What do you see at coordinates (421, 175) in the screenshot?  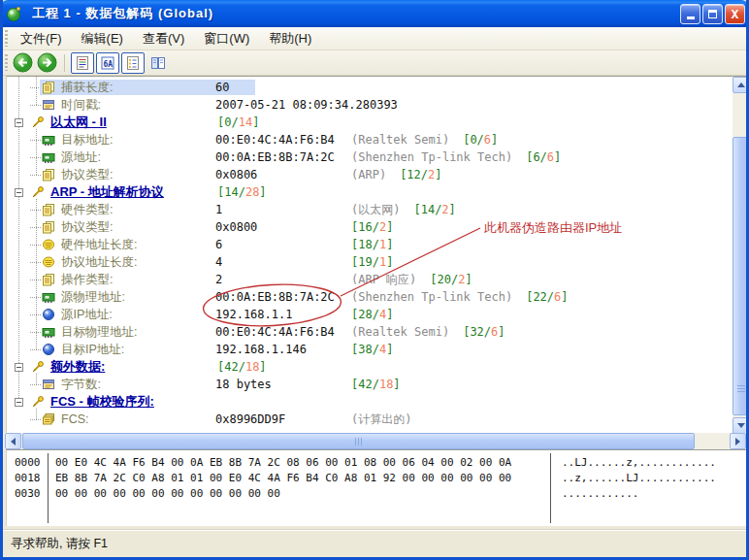 I see `offset-length-bracket: [12/2]` at bounding box center [421, 175].